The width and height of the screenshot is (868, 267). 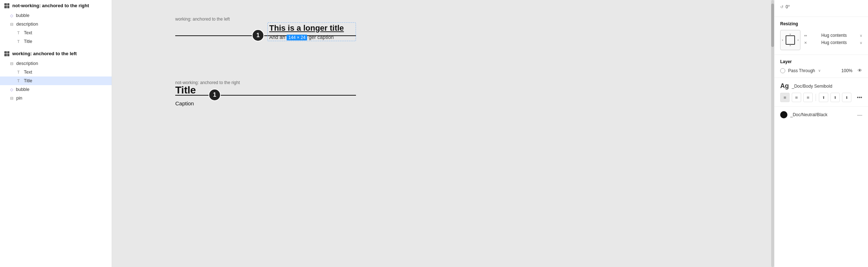 What do you see at coordinates (834, 43) in the screenshot?
I see `resize-label-2: Hug contents` at bounding box center [834, 43].